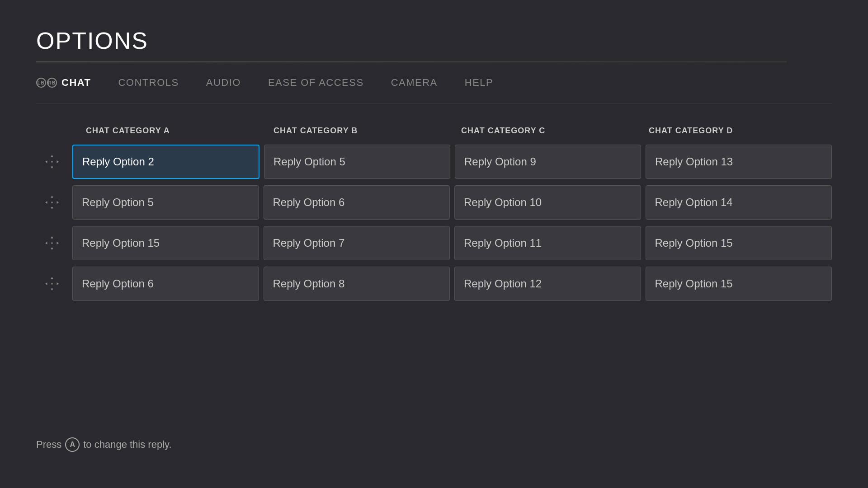  I want to click on category-header-c: CHAT CATEGORY C, so click(551, 131).